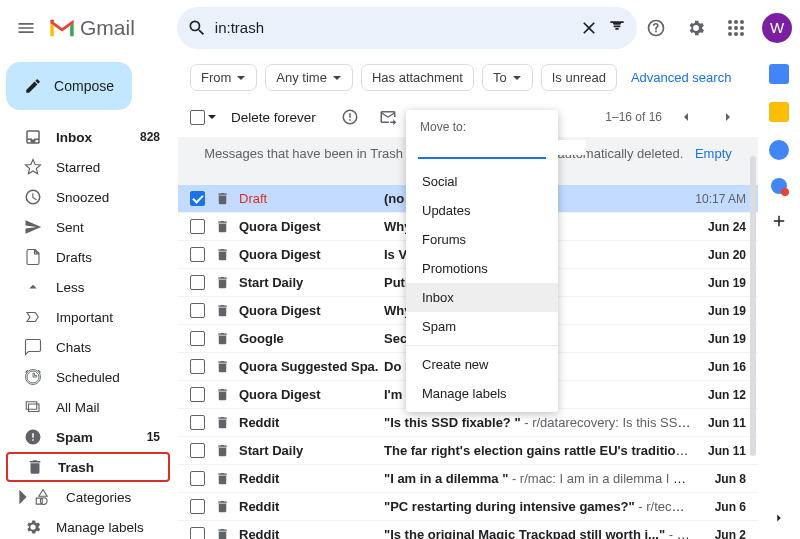  I want to click on dropdown-manage-labels: Manage labels, so click(482, 394).